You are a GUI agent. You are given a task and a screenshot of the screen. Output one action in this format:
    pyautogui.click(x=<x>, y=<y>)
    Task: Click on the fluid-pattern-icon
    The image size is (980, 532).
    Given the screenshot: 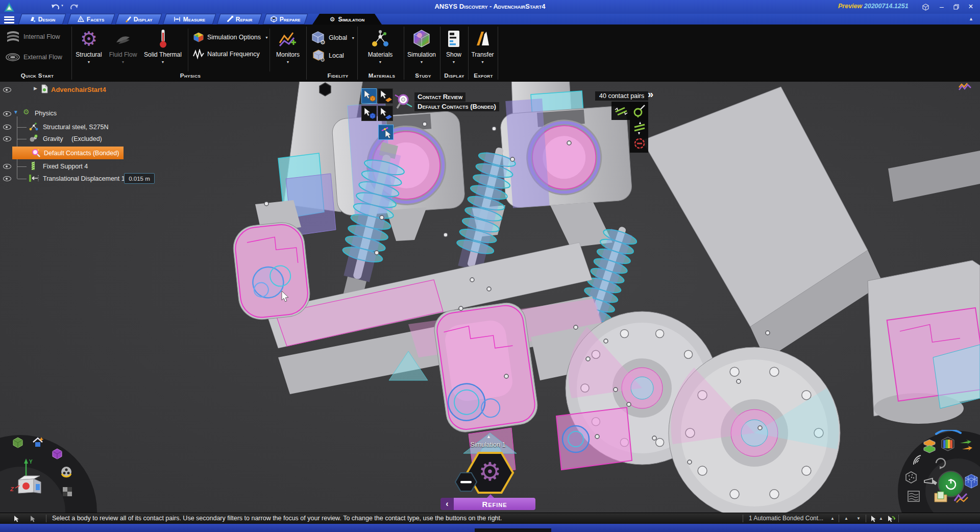 What is the action you would take?
    pyautogui.click(x=914, y=496)
    